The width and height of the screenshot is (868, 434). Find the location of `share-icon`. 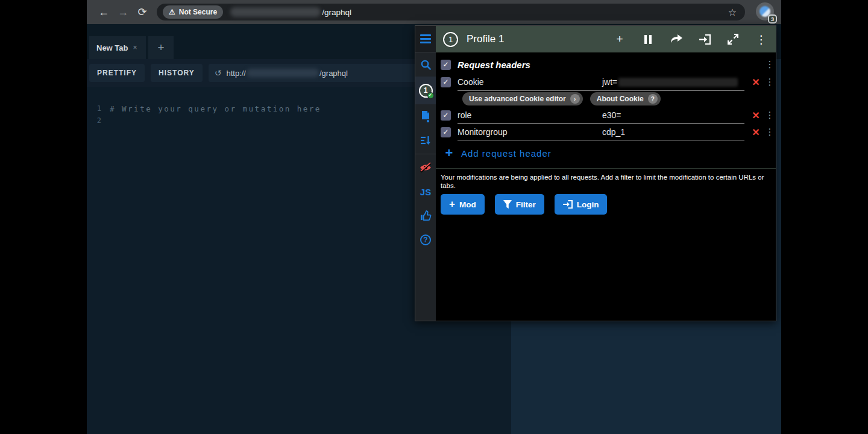

share-icon is located at coordinates (676, 39).